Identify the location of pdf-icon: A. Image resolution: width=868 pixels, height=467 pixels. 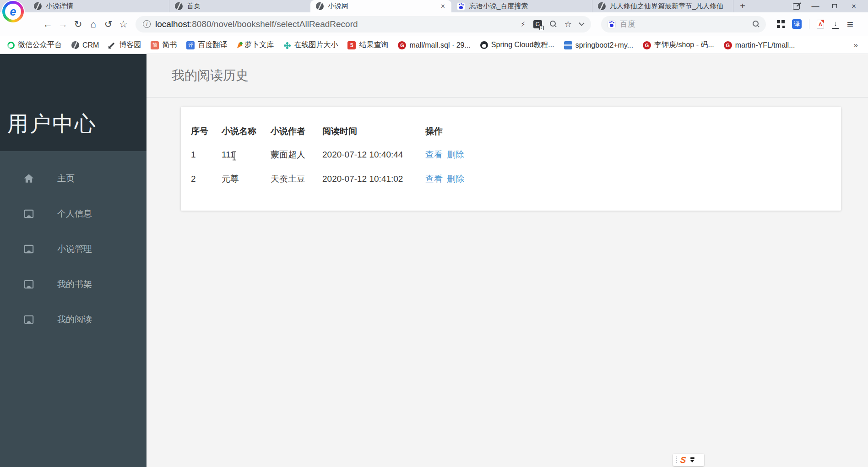
(820, 24).